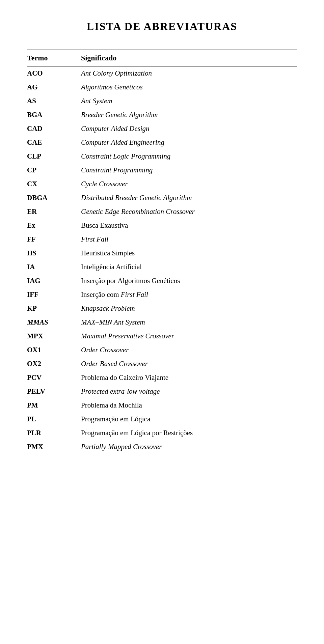  I want to click on term-cell: MMAS, so click(54, 323).